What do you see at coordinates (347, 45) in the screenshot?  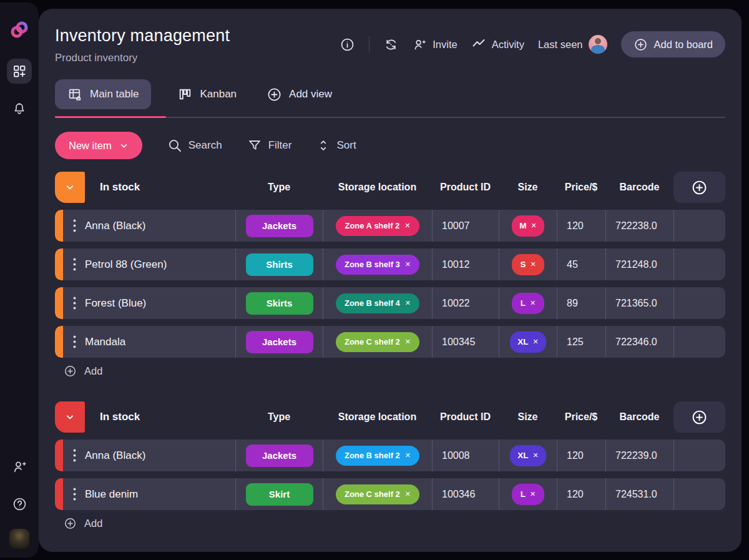 I see `info-icon` at bounding box center [347, 45].